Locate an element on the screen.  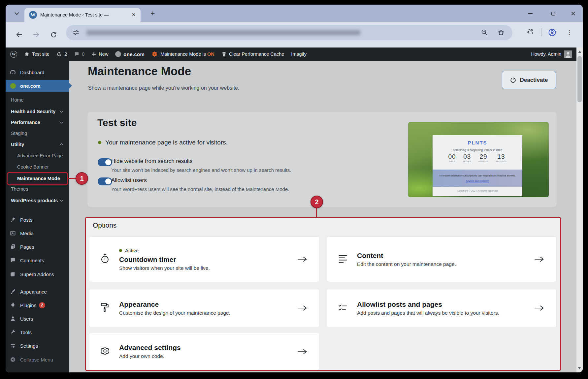
close-icon is located at coordinates (573, 14).